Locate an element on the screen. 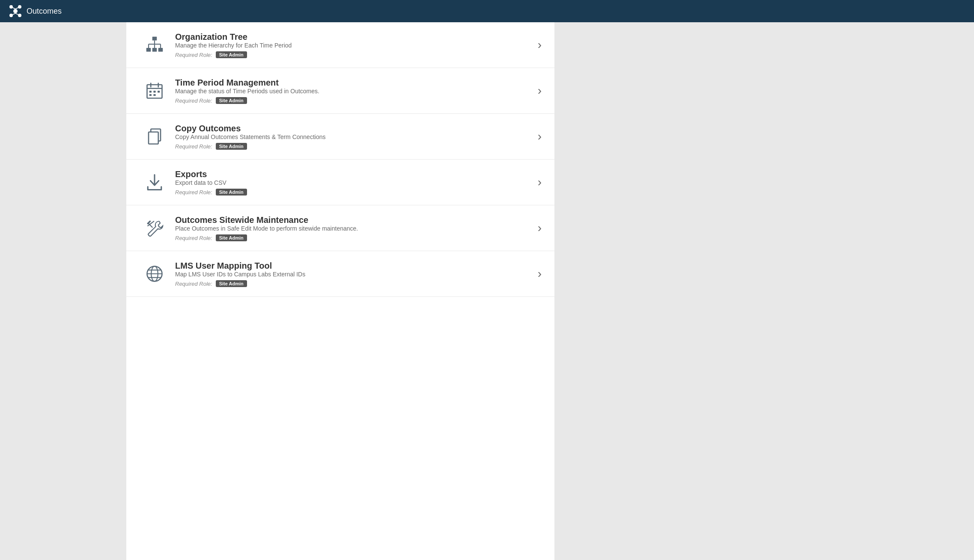 This screenshot has height=560, width=974. menu-title: Outcomes Sitewide Maintenance is located at coordinates (241, 220).